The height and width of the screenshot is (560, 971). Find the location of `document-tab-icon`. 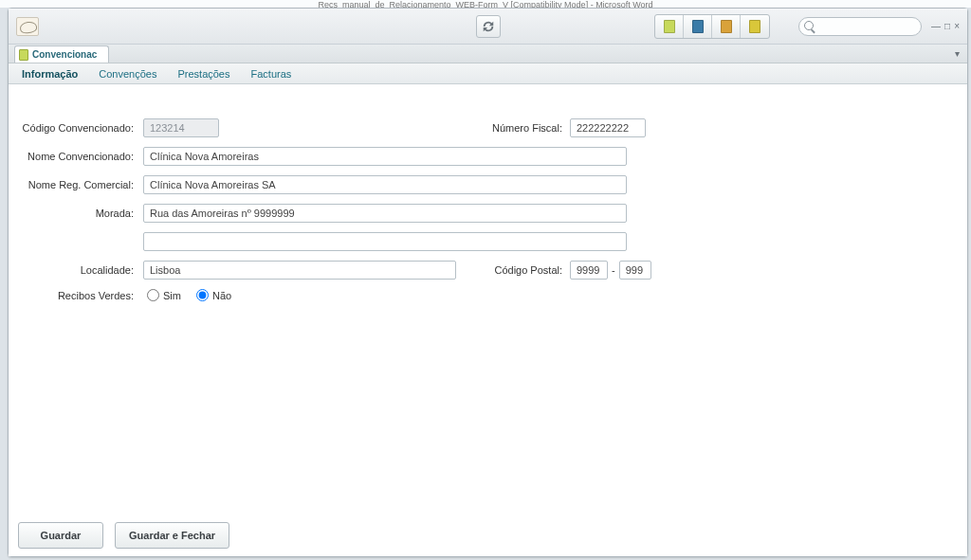

document-tab-icon is located at coordinates (24, 55).